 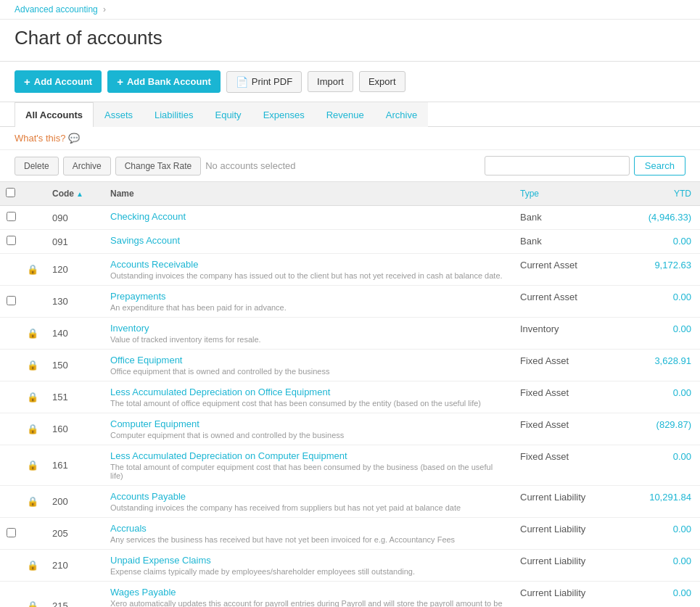 What do you see at coordinates (350, 334) in the screenshot?
I see `table-row: 🔒140InventoryValue of tracked inventory …` at bounding box center [350, 334].